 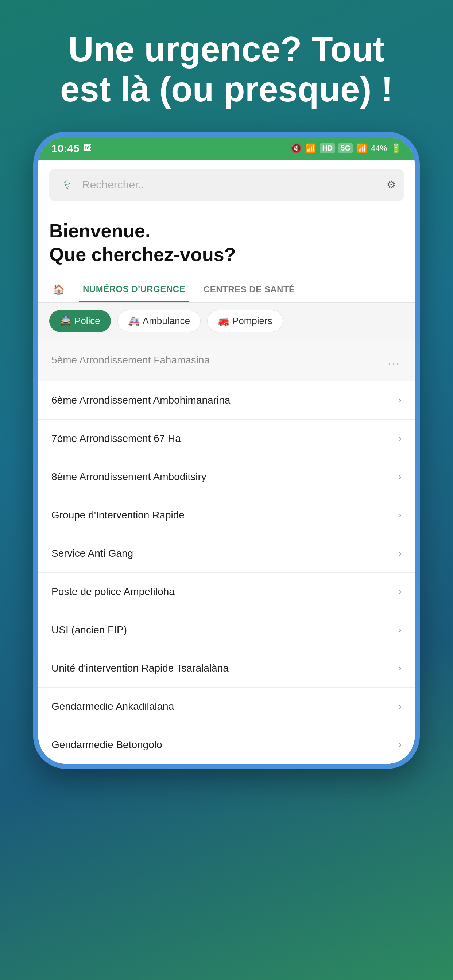 I want to click on status-time: 10:45, so click(x=65, y=148).